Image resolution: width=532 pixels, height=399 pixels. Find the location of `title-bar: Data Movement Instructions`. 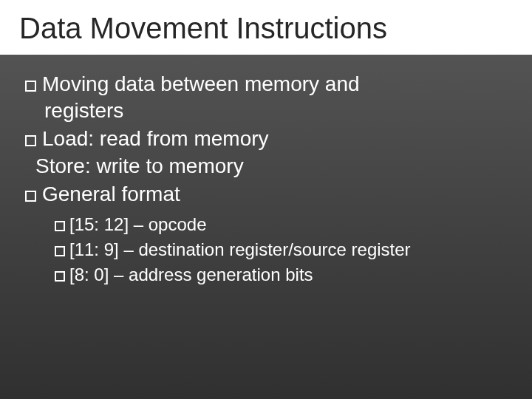

title-bar: Data Movement Instructions is located at coordinates (266, 27).